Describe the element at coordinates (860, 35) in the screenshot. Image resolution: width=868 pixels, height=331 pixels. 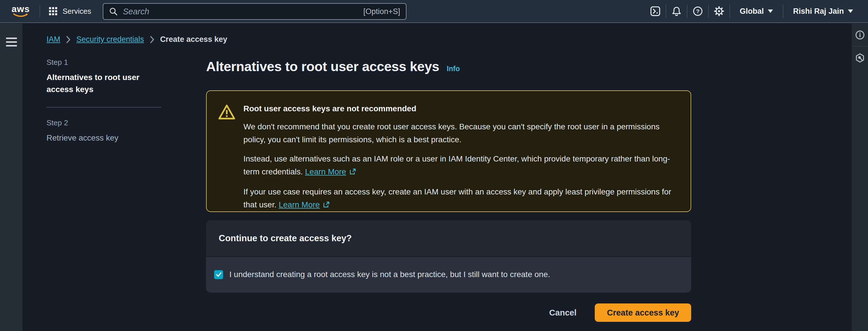
I see `info-panel-button` at that location.